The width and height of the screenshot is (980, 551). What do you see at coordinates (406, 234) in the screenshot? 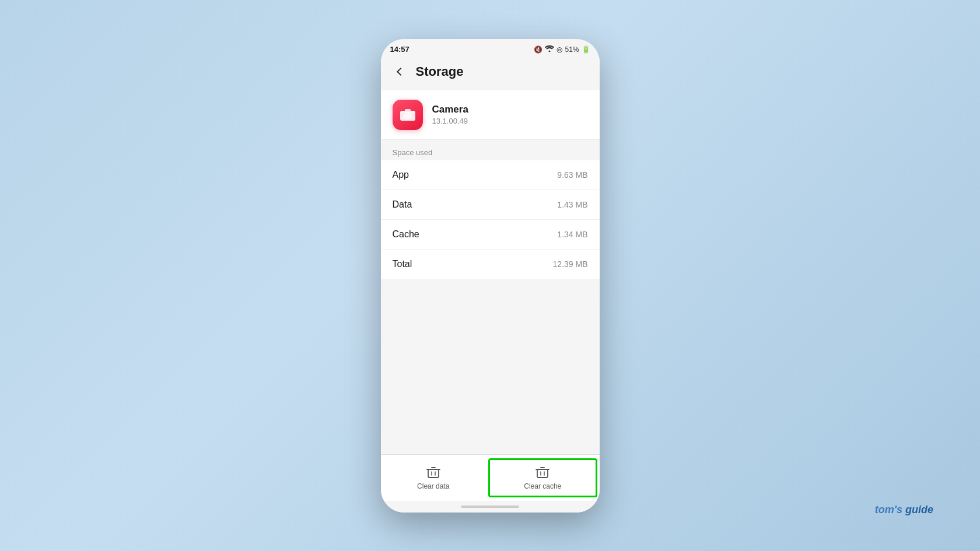
I see `storage-label-cache: Cache` at bounding box center [406, 234].